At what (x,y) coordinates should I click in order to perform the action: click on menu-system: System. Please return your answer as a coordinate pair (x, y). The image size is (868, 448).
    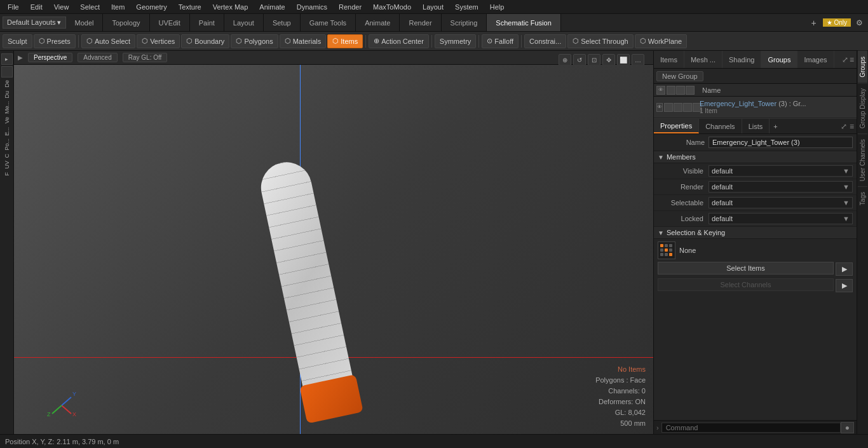
    Looking at the image, I should click on (466, 7).